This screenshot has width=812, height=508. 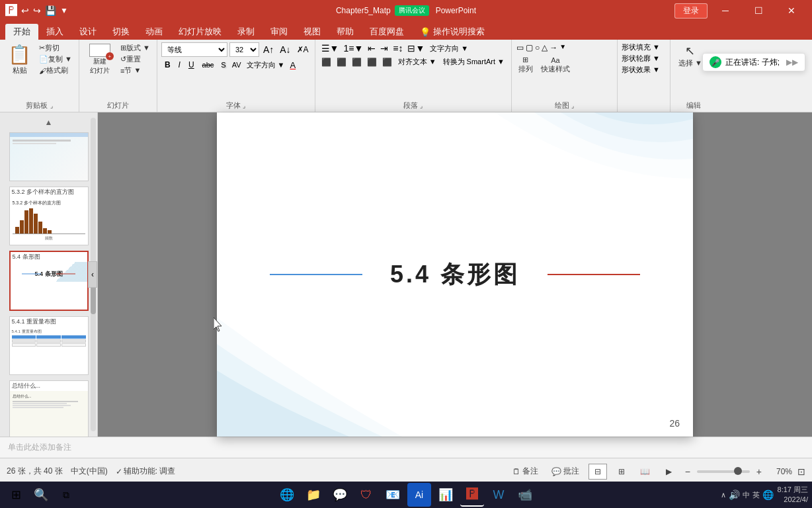 What do you see at coordinates (793, 495) in the screenshot?
I see `clock: 8:17 周三 2022/4/` at bounding box center [793, 495].